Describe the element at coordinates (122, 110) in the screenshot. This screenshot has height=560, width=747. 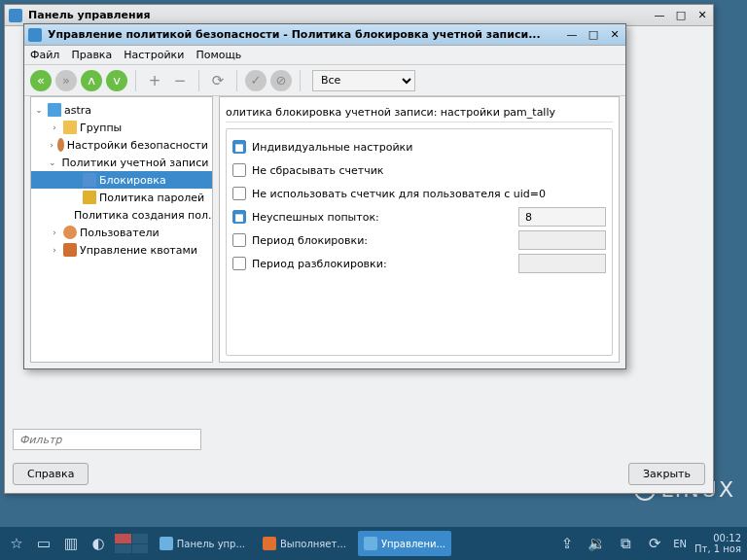
I see `tree-node-root: ⌄ astra` at that location.